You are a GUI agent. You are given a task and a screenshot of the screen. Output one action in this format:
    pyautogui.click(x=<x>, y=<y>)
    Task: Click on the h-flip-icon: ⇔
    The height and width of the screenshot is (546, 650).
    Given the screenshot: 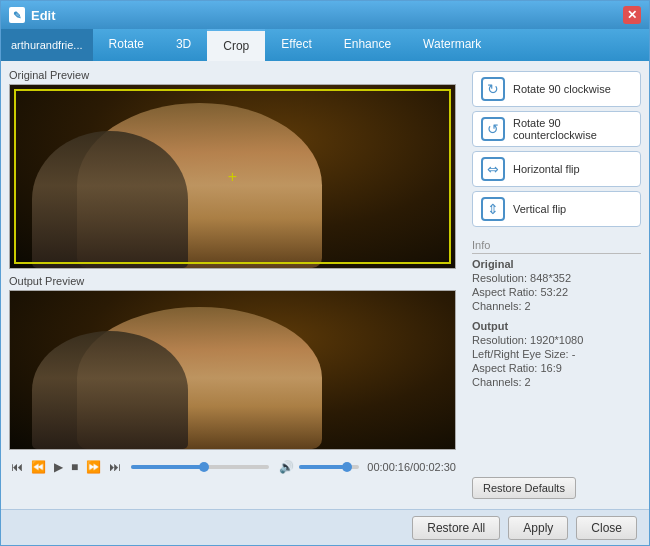 What is the action you would take?
    pyautogui.click(x=493, y=169)
    